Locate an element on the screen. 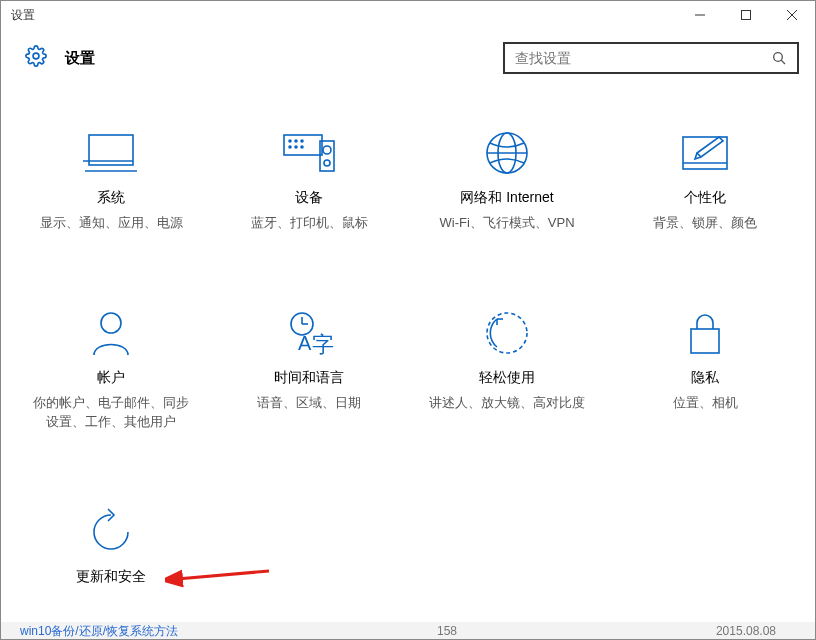  personalize-icon is located at coordinates (705, 153).